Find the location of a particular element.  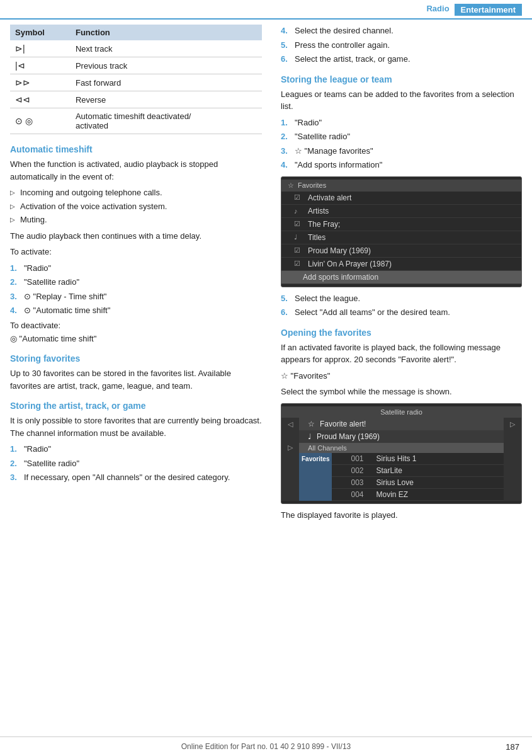

channel-row: 001Sirius Hits 1 is located at coordinates (418, 459).